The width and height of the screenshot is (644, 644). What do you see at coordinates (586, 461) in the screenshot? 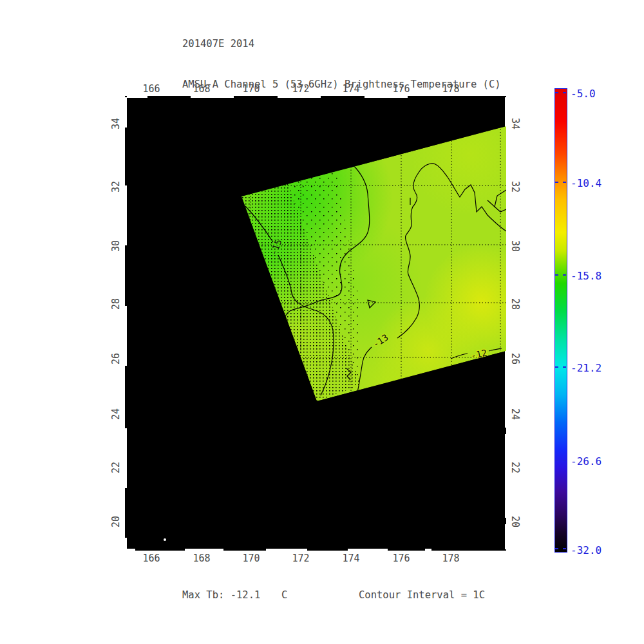
I see `colorbar-label: -26.6` at bounding box center [586, 461].